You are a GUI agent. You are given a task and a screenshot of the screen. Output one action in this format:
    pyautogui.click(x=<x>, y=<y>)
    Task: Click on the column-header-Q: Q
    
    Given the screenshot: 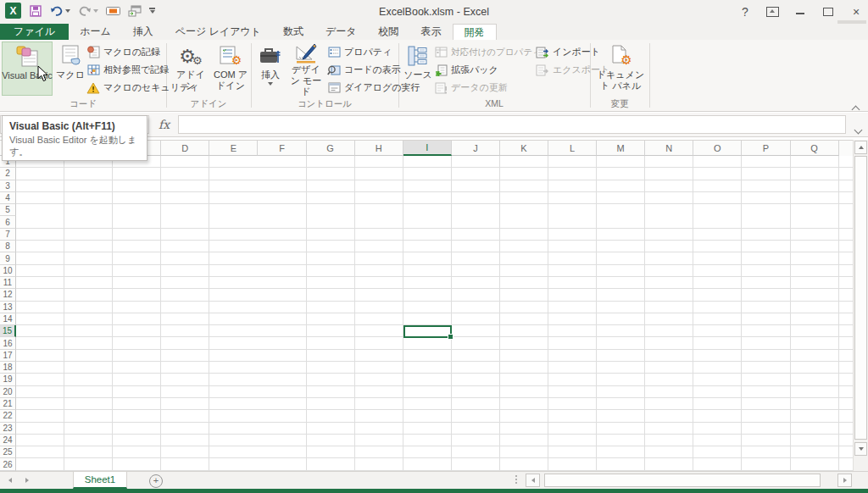 What is the action you would take?
    pyautogui.click(x=815, y=148)
    